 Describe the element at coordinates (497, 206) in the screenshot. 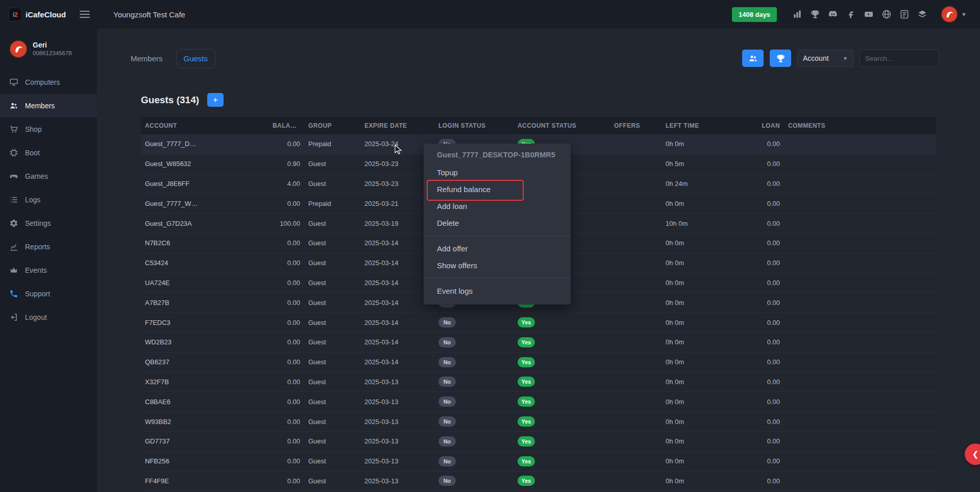

I see `menu-item-add-loan: Add loan` at that location.